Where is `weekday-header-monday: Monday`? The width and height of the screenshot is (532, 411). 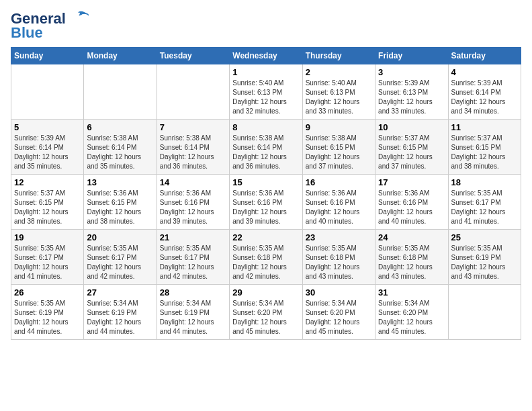 weekday-header-monday: Monday is located at coordinates (120, 56).